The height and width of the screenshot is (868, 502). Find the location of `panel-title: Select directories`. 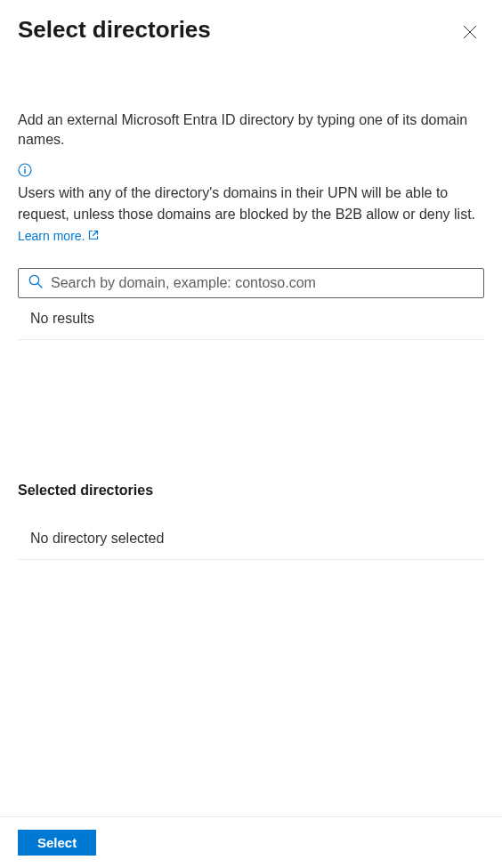

panel-title: Select directories is located at coordinates (114, 30).